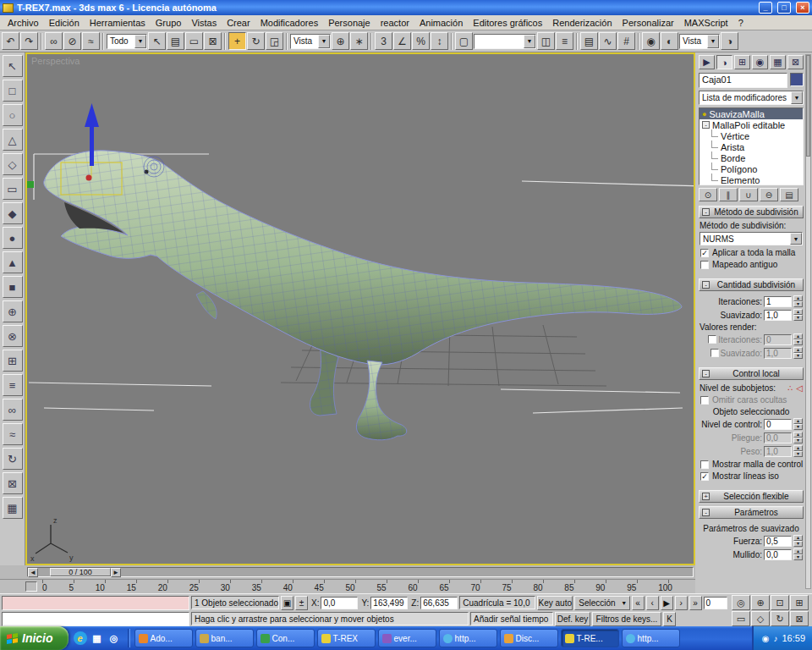  Describe the element at coordinates (778, 301) in the screenshot. I see `iterations-field: 1` at that location.